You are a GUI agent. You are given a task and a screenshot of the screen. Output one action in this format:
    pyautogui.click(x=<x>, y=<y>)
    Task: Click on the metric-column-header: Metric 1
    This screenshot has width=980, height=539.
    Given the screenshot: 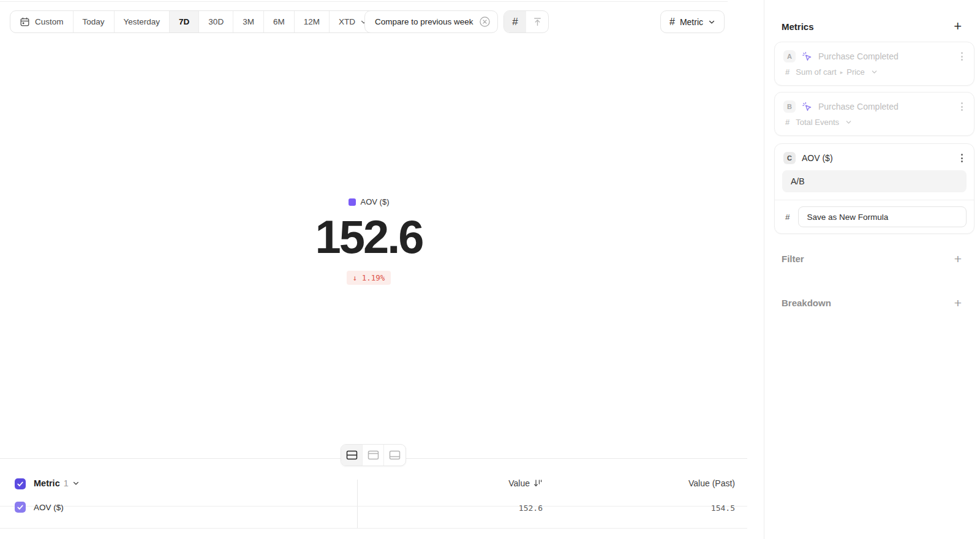 What is the action you would take?
    pyautogui.click(x=56, y=483)
    